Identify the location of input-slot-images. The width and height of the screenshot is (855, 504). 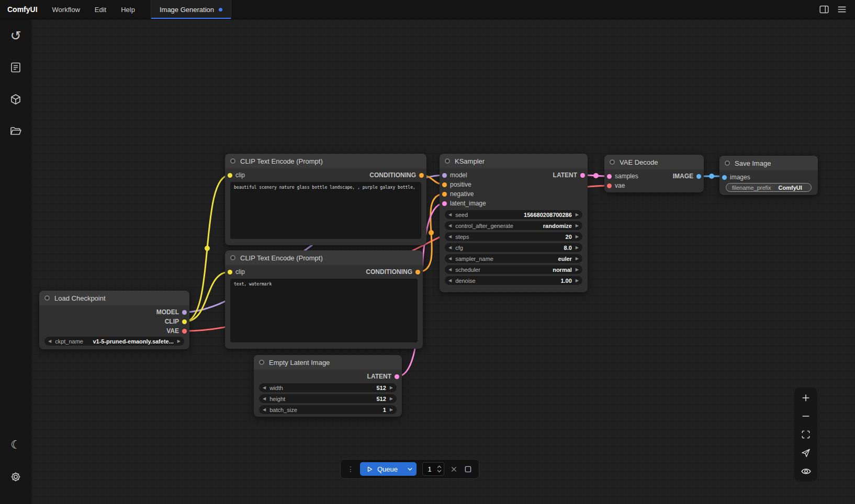
(724, 178).